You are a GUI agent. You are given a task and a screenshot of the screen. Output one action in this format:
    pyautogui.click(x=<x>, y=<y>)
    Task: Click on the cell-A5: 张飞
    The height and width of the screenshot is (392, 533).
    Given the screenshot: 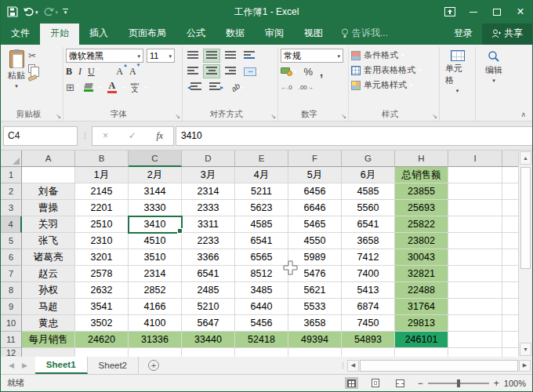 What is the action you would take?
    pyautogui.click(x=49, y=241)
    